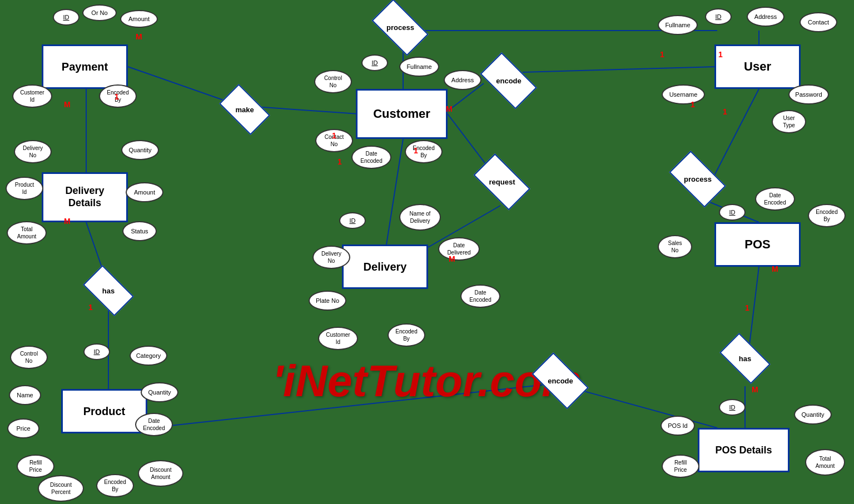 Image resolution: width=854 pixels, height=504 pixels. Describe the element at coordinates (105, 411) in the screenshot. I see `entity-product: Product` at that location.